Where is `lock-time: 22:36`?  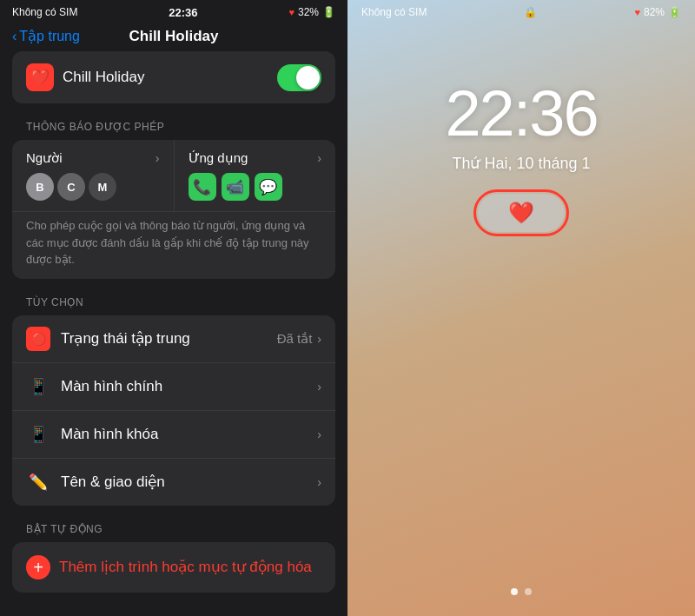
lock-time: 22:36 is located at coordinates (521, 113).